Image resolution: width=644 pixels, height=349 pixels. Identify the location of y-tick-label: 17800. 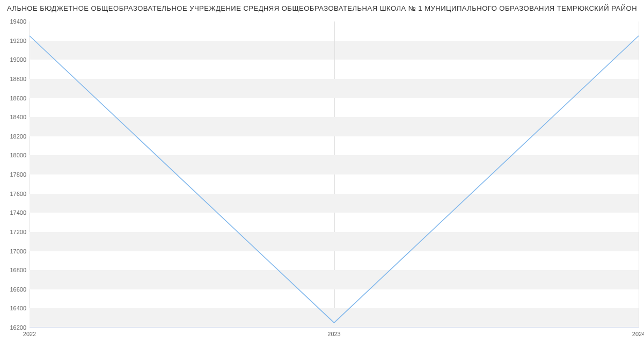
(19, 174).